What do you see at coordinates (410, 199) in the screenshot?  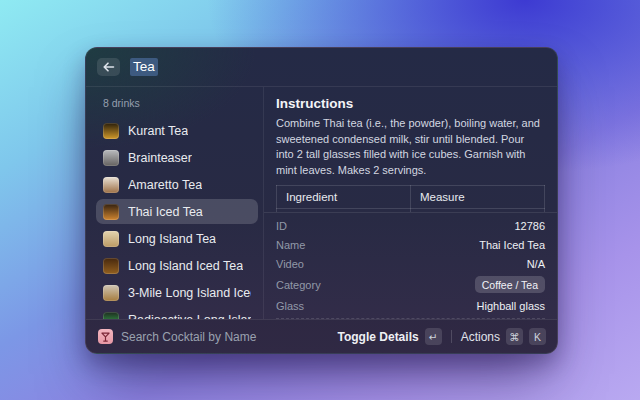 I see `ingredients-table: IngredientMeasure Tea1/4 cup Thai` at bounding box center [410, 199].